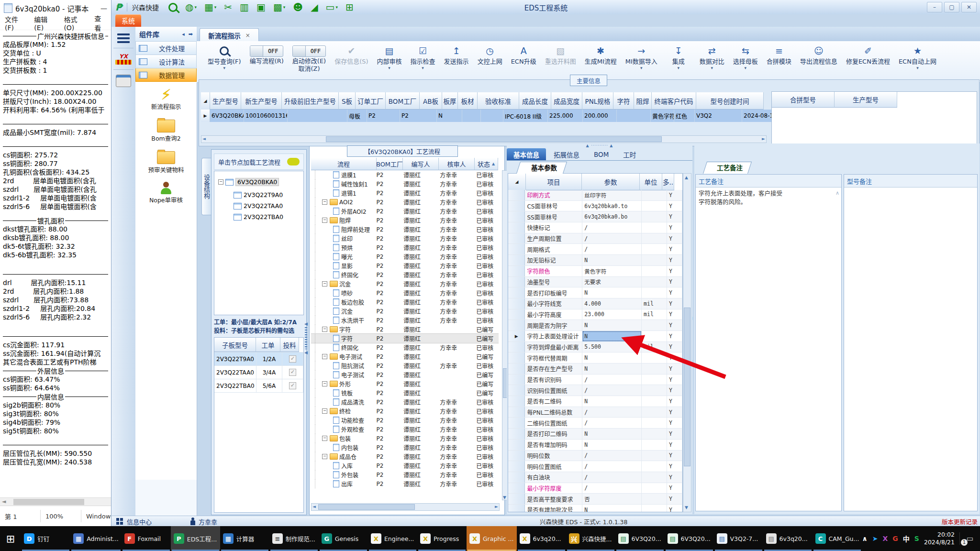 This screenshot has height=551, width=980. What do you see at coordinates (370, 101) in the screenshot?
I see `column-header-订单工厂: 订单工厂` at bounding box center [370, 101].